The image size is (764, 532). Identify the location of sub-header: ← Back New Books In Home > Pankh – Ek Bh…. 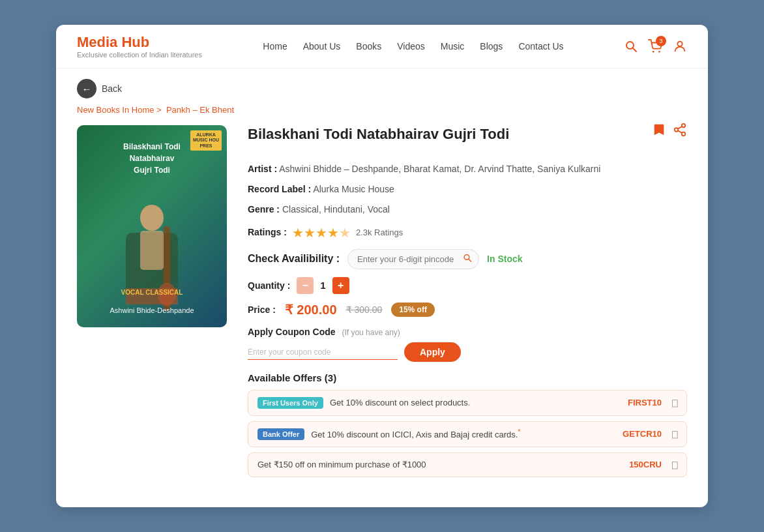
(382, 96).